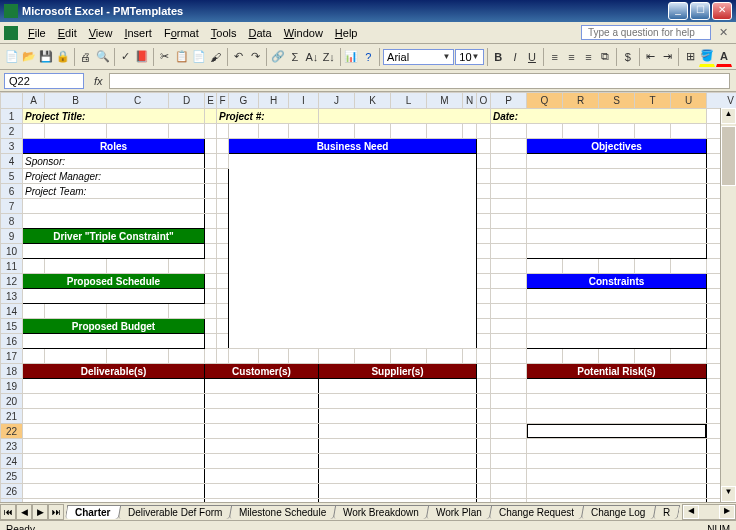 The height and width of the screenshot is (530, 736). What do you see at coordinates (329, 57) in the screenshot?
I see `sort-desc-button: Z↓` at bounding box center [329, 57].